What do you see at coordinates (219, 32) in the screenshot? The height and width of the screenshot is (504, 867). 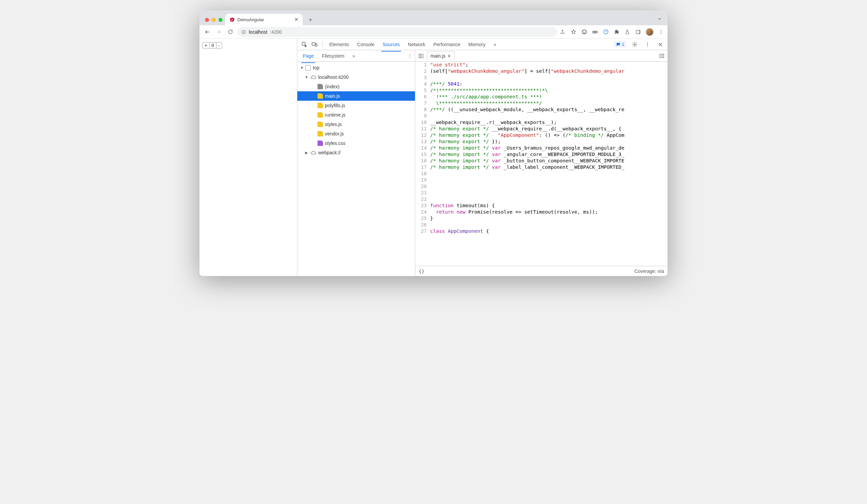 I see `forward-button` at bounding box center [219, 32].